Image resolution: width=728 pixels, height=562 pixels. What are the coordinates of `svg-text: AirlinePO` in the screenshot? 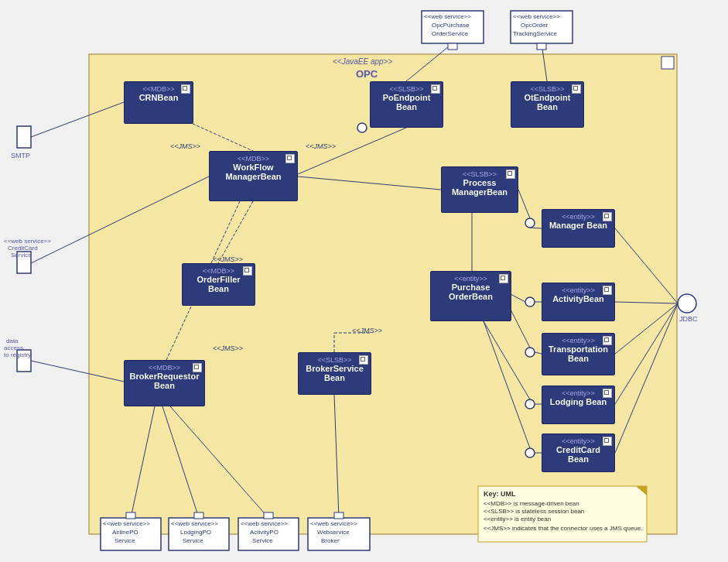 It's located at (125, 533).